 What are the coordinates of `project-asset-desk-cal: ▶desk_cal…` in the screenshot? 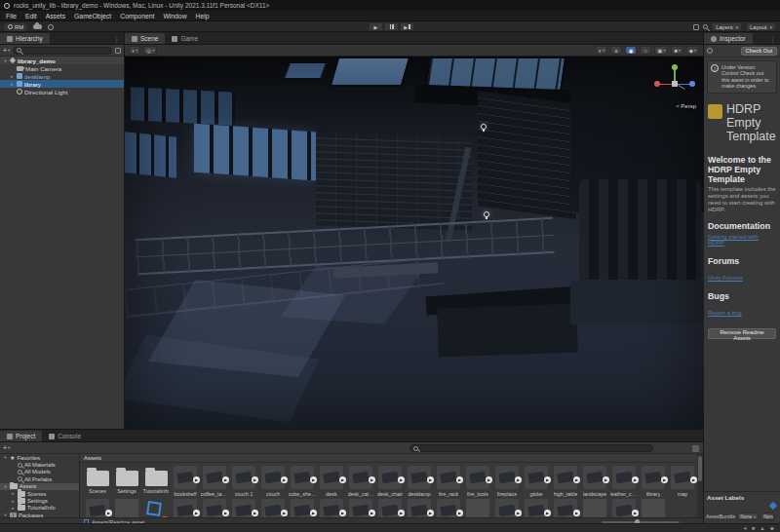 It's located at (361, 481).